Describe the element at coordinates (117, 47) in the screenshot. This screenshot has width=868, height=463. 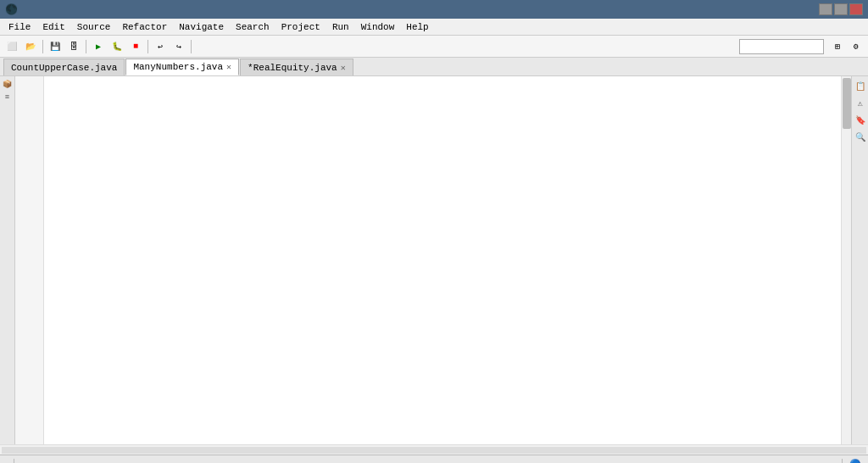
I see `debug-button: 🐛` at that location.